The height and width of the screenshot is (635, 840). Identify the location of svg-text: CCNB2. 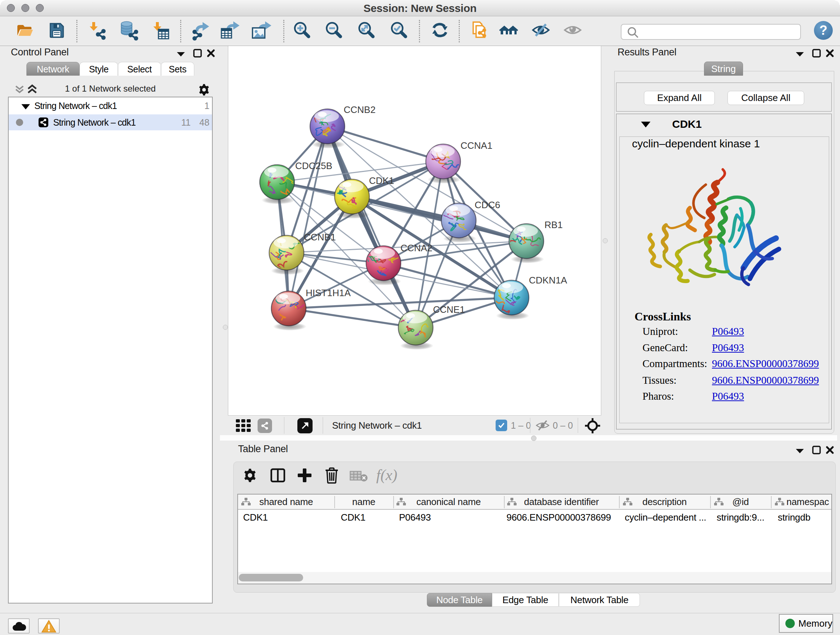
(360, 109).